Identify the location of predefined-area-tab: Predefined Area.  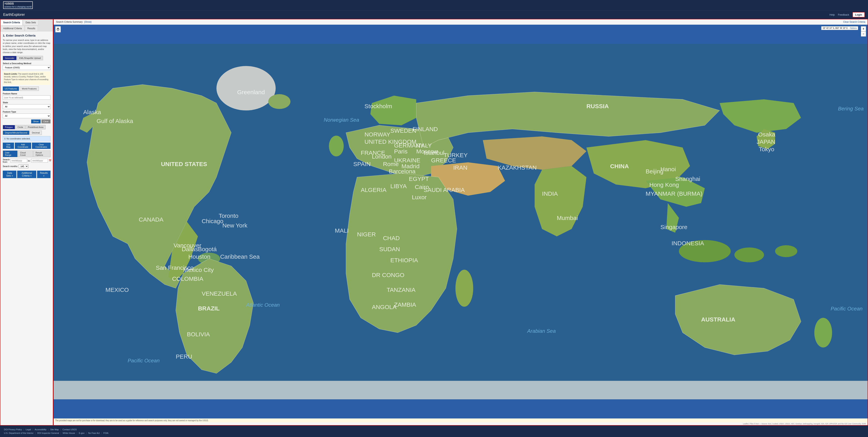
(36, 127).